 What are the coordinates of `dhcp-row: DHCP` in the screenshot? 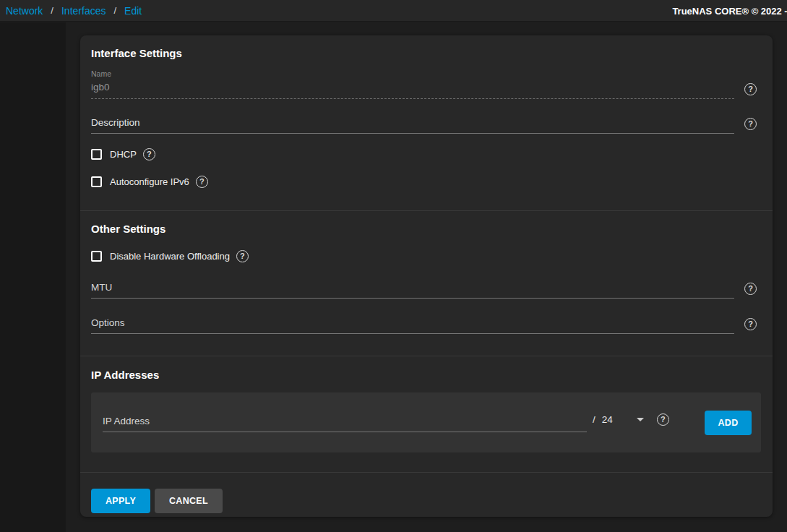 It's located at (423, 155).